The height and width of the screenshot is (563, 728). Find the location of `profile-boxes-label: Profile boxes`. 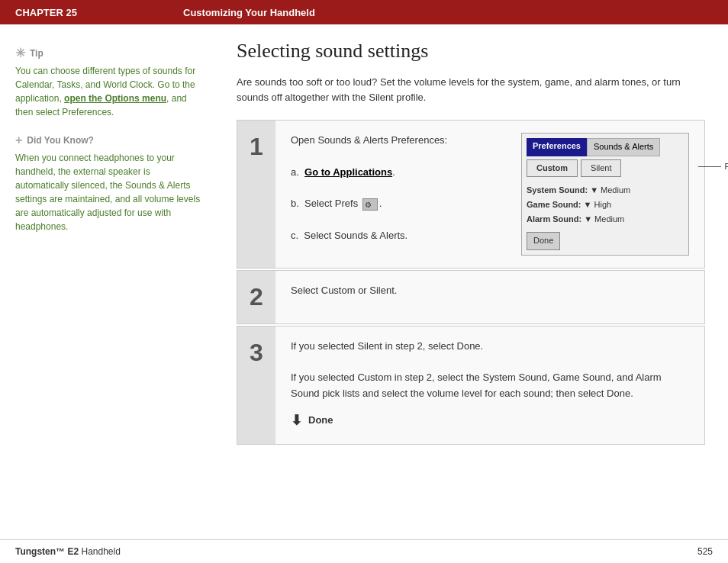

profile-boxes-label: Profile boxes is located at coordinates (713, 167).